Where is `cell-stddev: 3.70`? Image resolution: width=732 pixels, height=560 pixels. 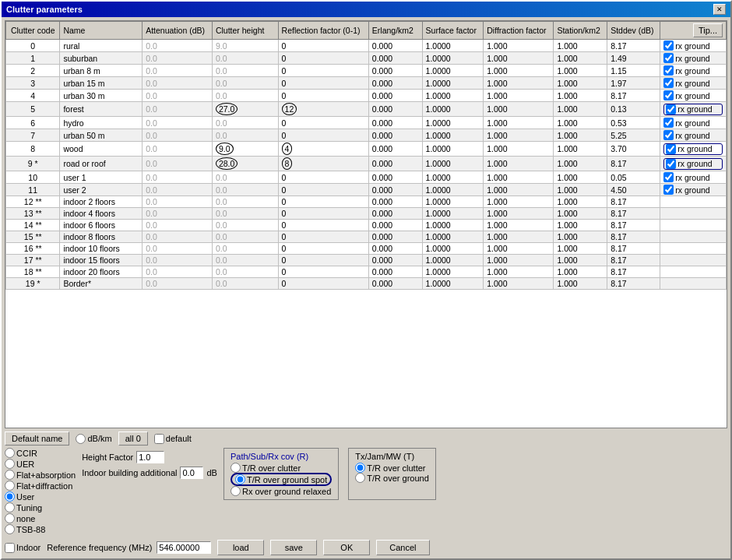
cell-stddev: 3.70 is located at coordinates (634, 150).